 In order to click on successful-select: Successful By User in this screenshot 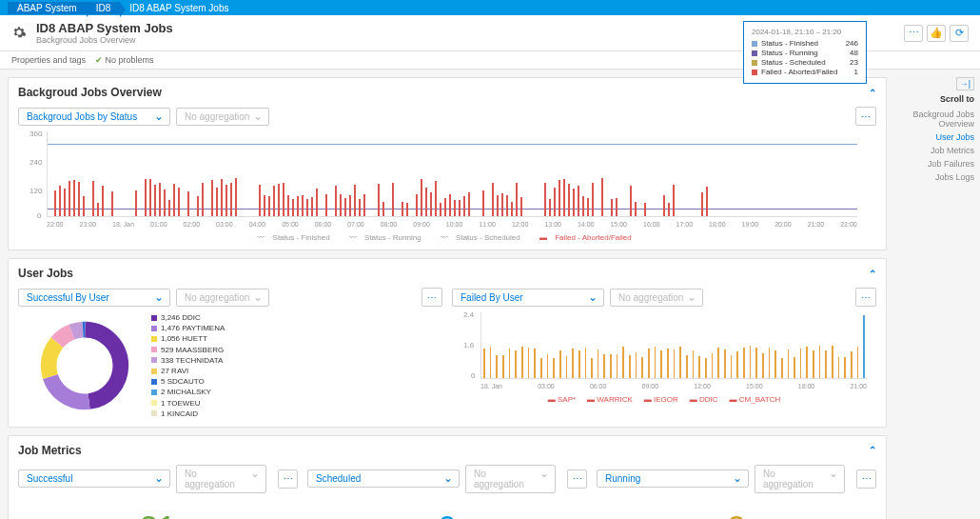, I will do `click(94, 297)`.